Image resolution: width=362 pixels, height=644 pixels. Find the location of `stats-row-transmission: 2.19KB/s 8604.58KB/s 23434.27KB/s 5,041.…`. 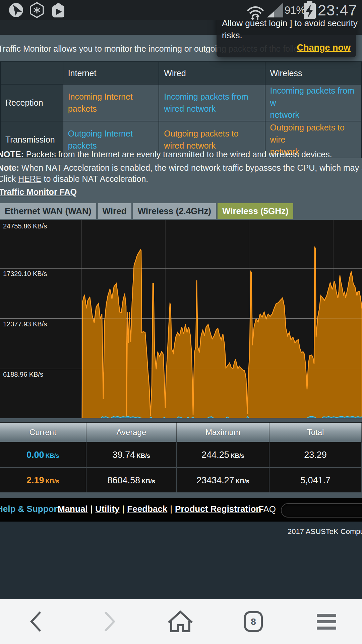

stats-row-transmission: 2.19KB/s 8604.58KB/s 23434.27KB/s 5,041.… is located at coordinates (181, 480).